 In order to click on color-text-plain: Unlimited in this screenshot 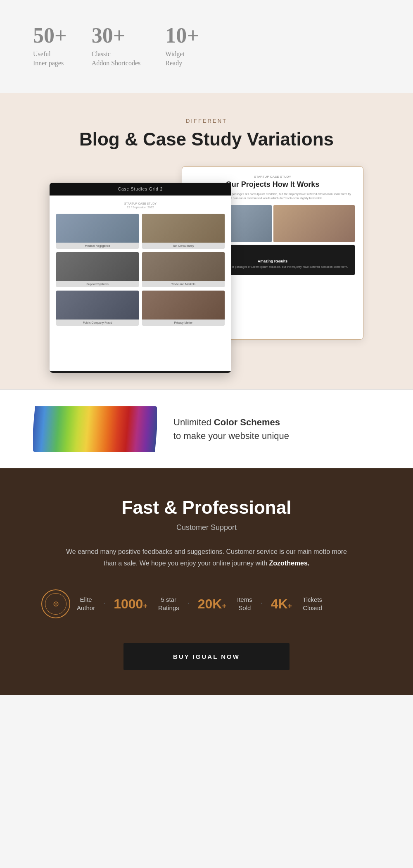, I will do `click(194, 422)`.